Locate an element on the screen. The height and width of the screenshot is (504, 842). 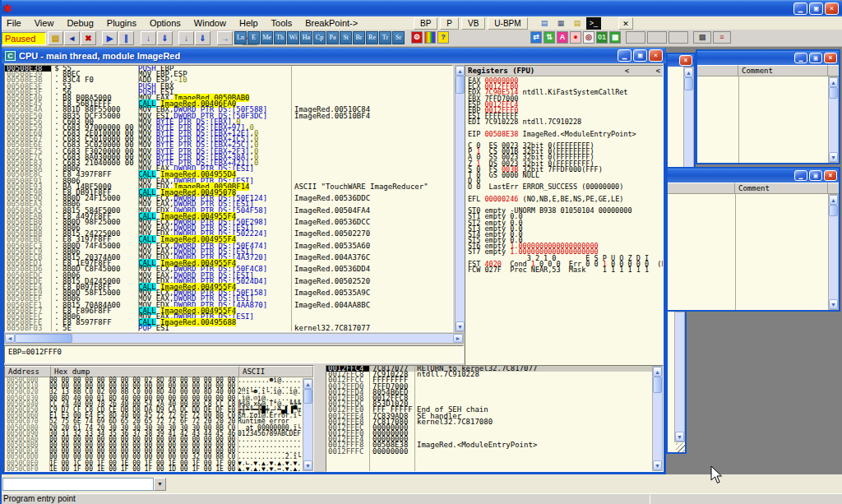
panel-button-wi: Wi is located at coordinates (293, 38).